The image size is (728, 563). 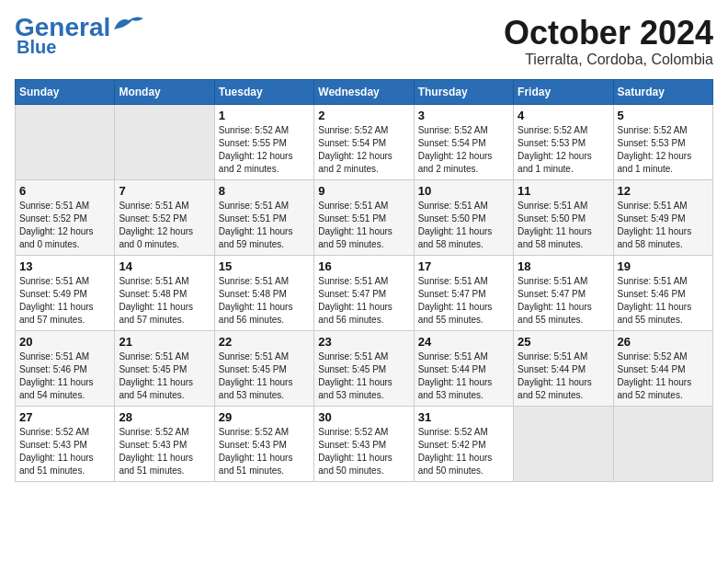 I want to click on calendar-week-row: 6Sunrise: 5:51 AM Sunset: 5:52 PM Daylig…, so click(x=364, y=217).